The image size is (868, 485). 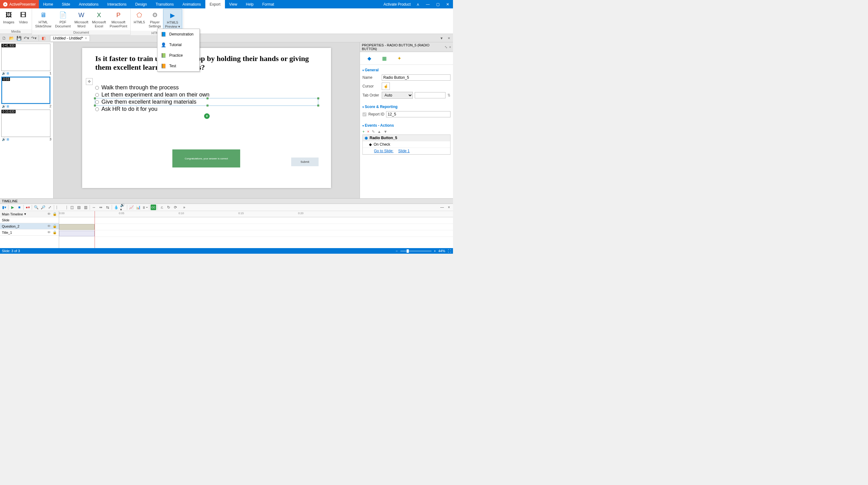 What do you see at coordinates (207, 116) in the screenshot?
I see `add-answer-button: +` at bounding box center [207, 116].